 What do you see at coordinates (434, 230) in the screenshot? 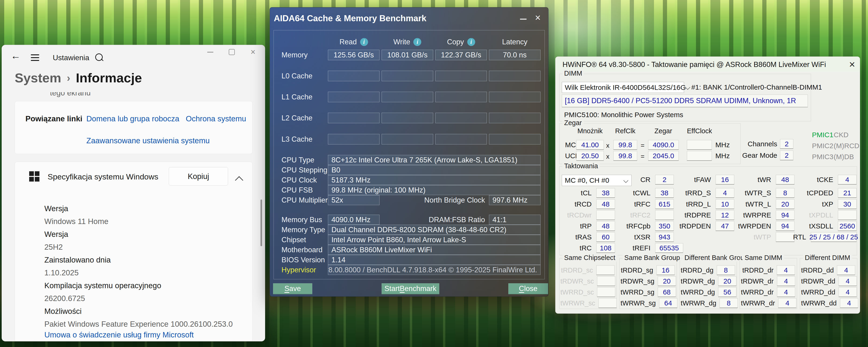
I see `aida-value-memory-type: Dual Channel DDR5-8200 SDRAM (38-48-48-6…` at bounding box center [434, 230].